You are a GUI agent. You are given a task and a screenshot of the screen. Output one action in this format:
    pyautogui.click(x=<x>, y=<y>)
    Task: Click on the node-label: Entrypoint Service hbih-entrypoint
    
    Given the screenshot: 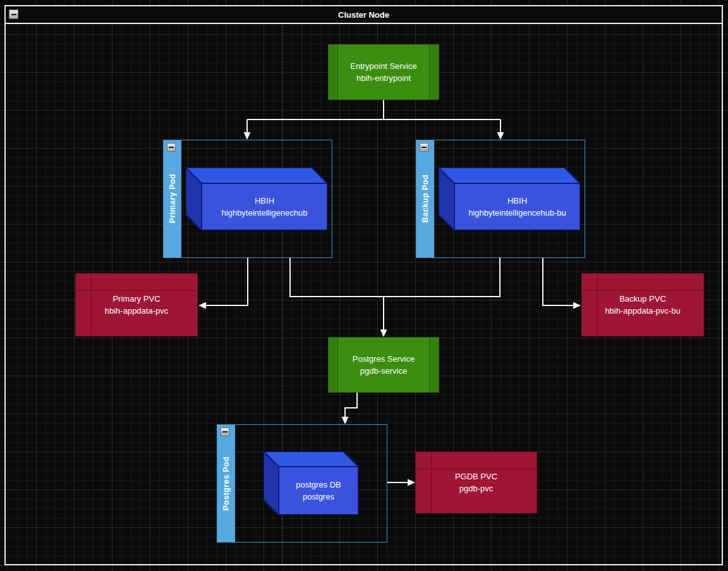 What is the action you would take?
    pyautogui.click(x=384, y=72)
    